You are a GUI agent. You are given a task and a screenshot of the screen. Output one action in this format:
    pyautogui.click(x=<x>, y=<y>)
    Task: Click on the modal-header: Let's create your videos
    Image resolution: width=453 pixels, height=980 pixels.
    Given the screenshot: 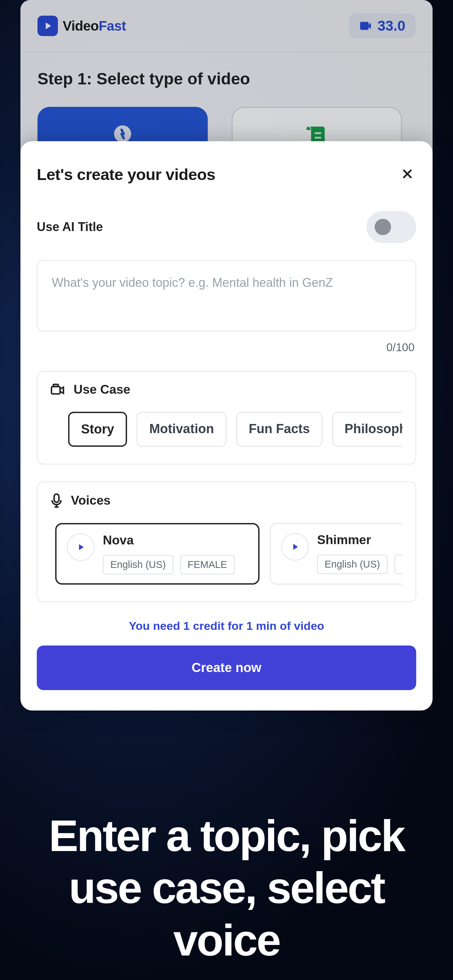 What is the action you would take?
    pyautogui.click(x=226, y=174)
    